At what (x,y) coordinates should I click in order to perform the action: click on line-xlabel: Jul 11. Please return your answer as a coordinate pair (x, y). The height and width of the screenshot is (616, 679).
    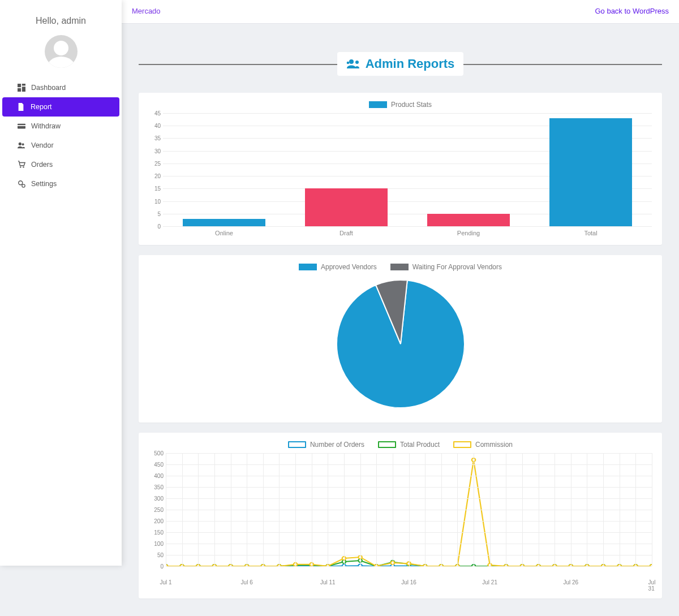
    Looking at the image, I should click on (328, 583).